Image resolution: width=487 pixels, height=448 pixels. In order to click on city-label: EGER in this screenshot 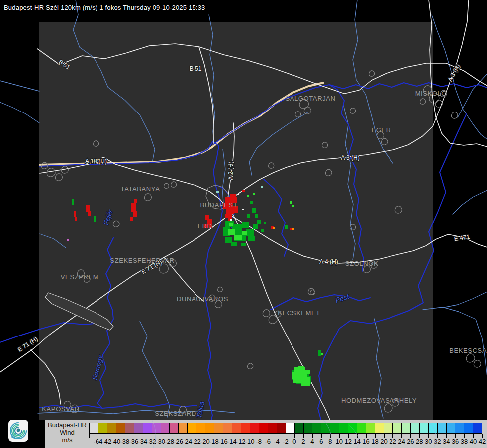, I will do `click(381, 130)`.